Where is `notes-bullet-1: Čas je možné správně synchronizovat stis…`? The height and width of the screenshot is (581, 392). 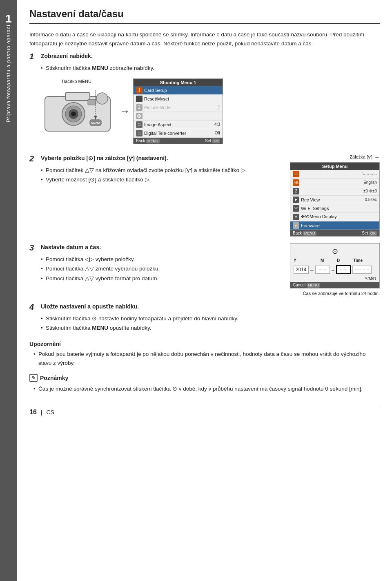
notes-bullet-1: Čas je možné správně synchronizovat stis… is located at coordinates (207, 389).